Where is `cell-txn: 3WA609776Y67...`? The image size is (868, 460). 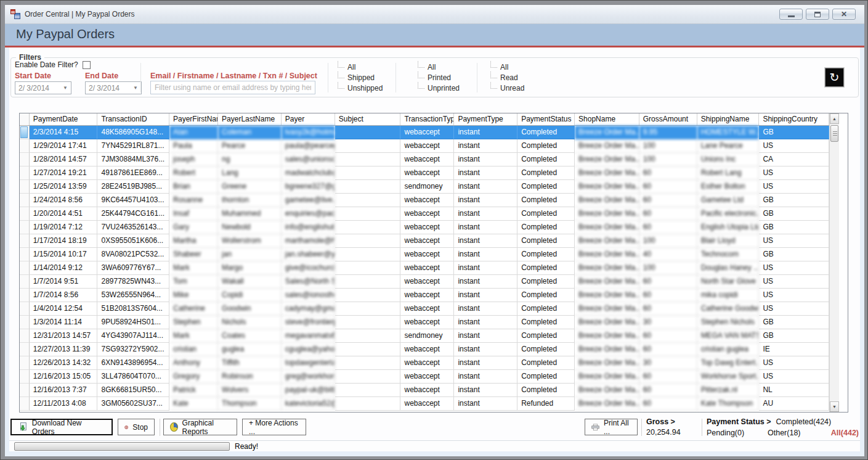 cell-txn: 3WA609776Y67... is located at coordinates (133, 268).